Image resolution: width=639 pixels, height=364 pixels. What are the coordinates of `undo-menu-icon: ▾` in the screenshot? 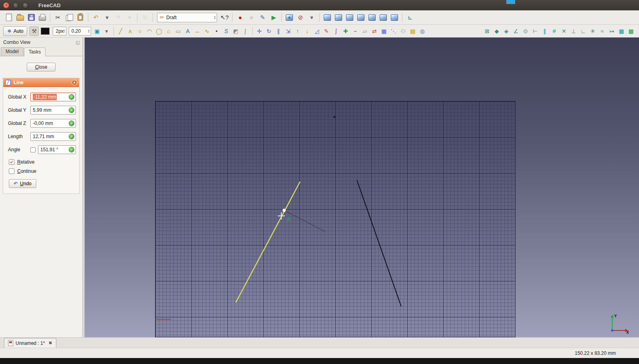 It's located at (107, 18).